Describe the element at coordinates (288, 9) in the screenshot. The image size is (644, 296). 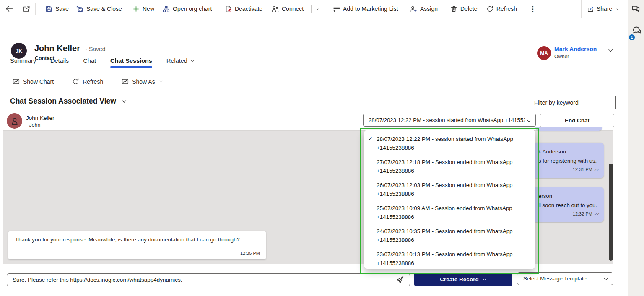
I see `command-connect: Connect` at that location.